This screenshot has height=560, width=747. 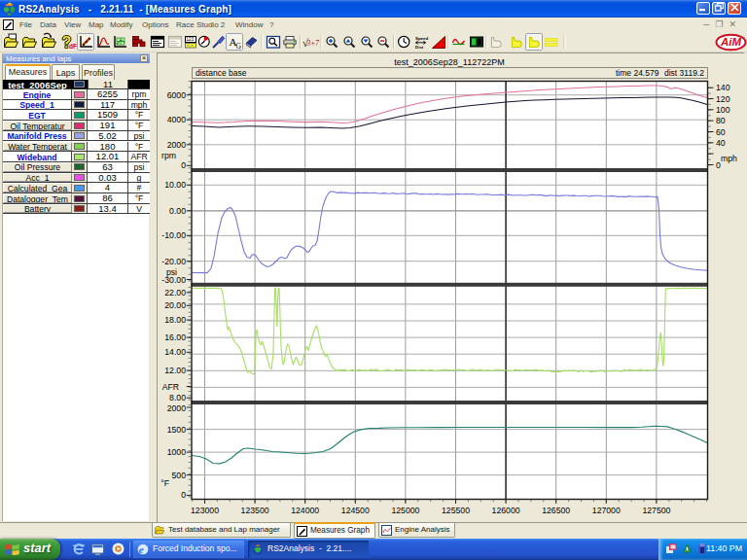 I want to click on svg-text: 127500, so click(x=656, y=510).